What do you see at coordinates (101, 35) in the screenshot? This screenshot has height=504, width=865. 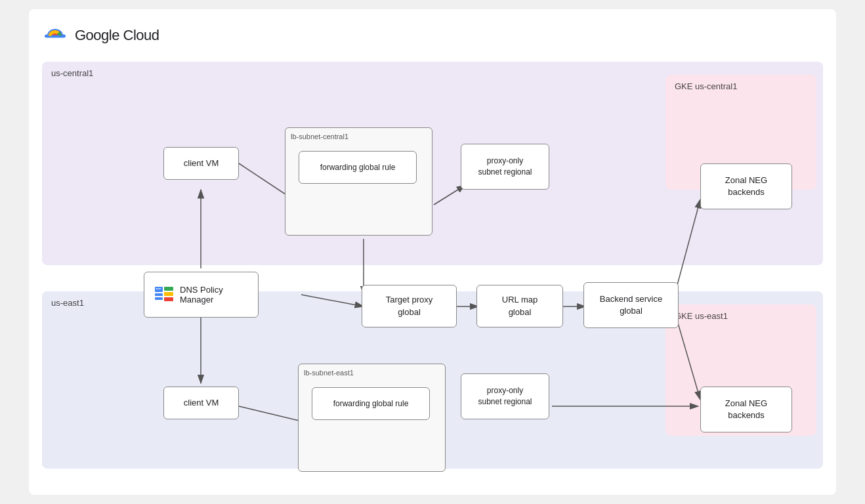 I see `google-cloud-logo: Google Cloud` at bounding box center [101, 35].